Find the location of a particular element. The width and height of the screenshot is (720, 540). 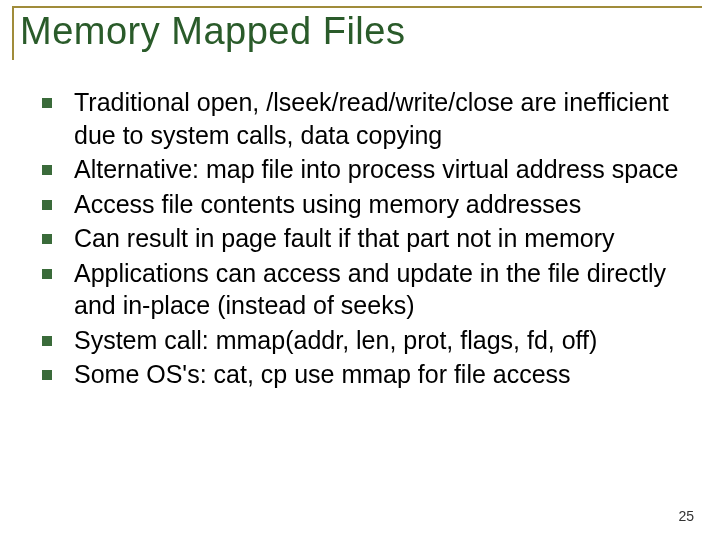

slide-title: Memory Mapped Files is located at coordinates (361, 31).